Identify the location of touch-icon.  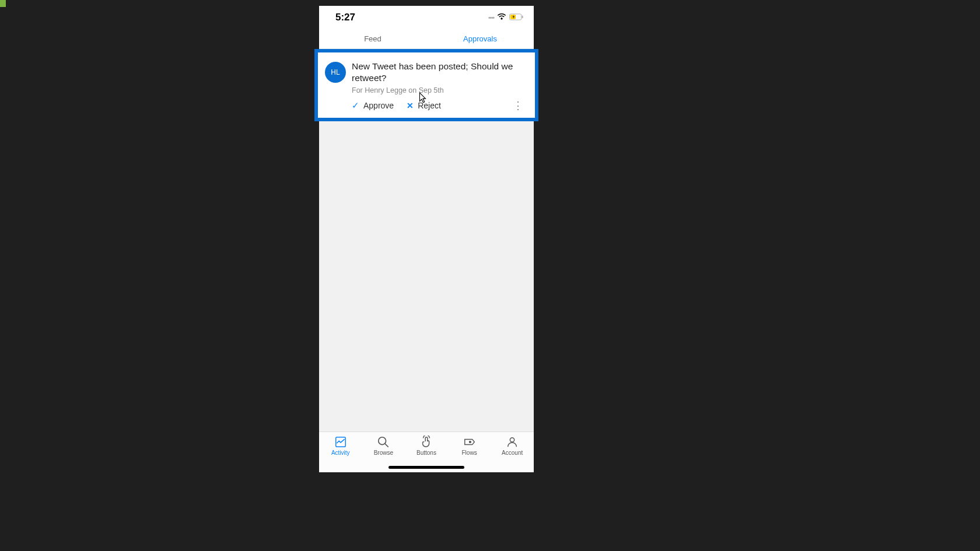
(426, 442).